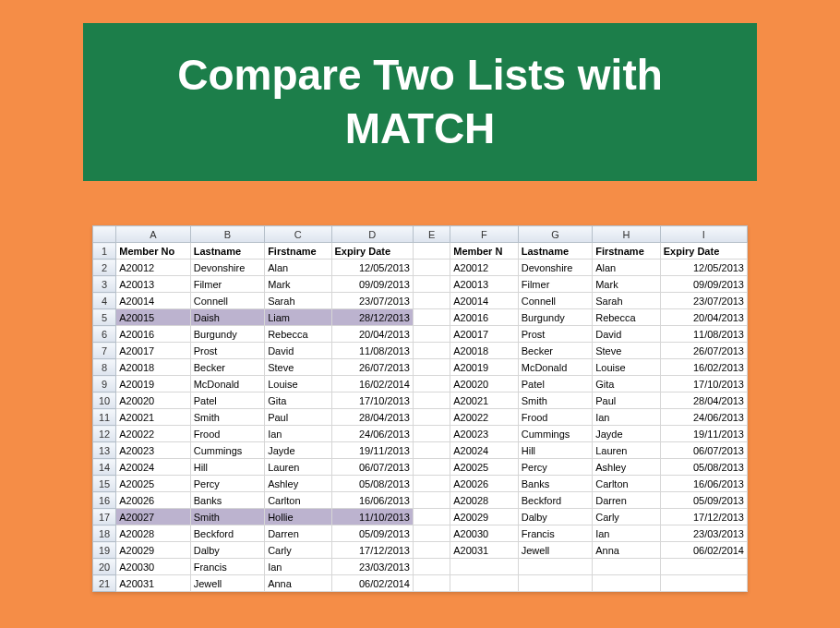  I want to click on cell: Smith, so click(227, 417).